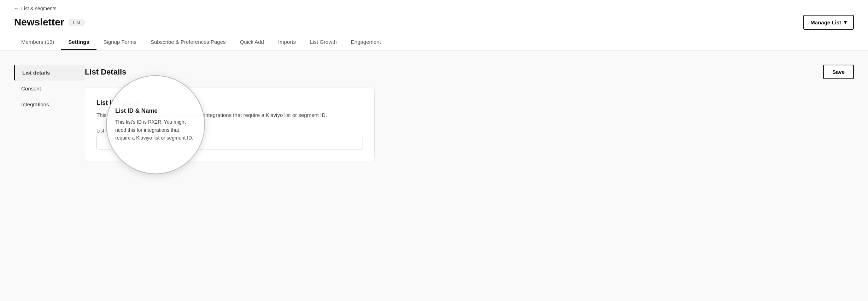 This screenshot has height=301, width=868. Describe the element at coordinates (49, 88) in the screenshot. I see `sidebar-item-consent: Consent` at that location.